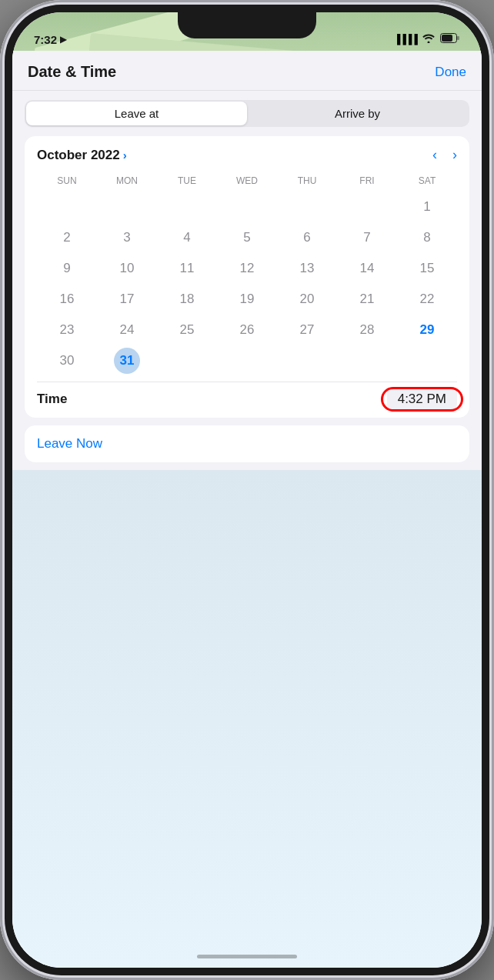  I want to click on location-icon: ▶, so click(63, 40).